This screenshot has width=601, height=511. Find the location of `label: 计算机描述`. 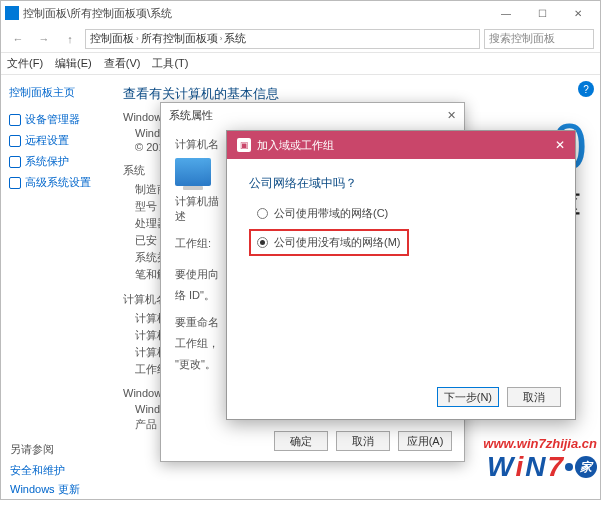

label: 计算机描述 is located at coordinates (200, 209).